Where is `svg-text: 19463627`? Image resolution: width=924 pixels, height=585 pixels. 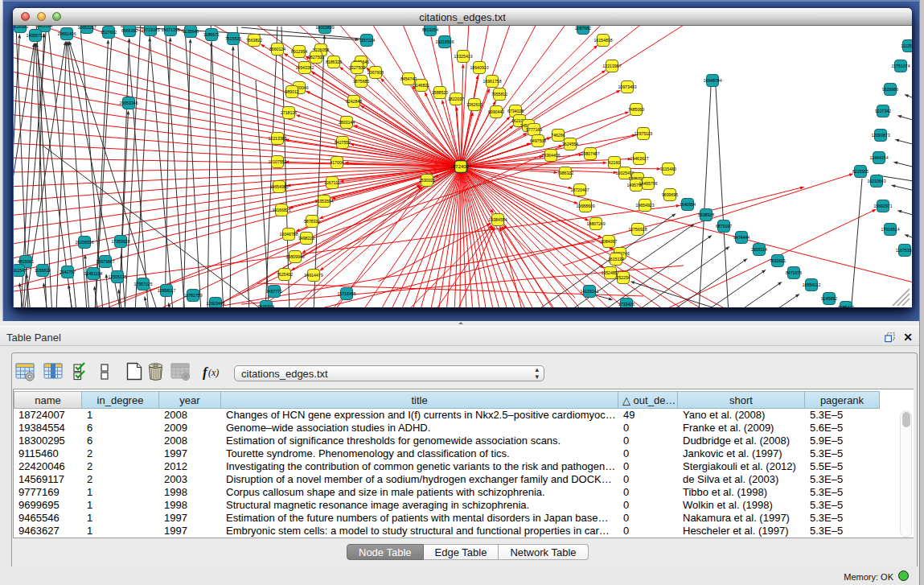
svg-text: 19463627 is located at coordinates (639, 159).